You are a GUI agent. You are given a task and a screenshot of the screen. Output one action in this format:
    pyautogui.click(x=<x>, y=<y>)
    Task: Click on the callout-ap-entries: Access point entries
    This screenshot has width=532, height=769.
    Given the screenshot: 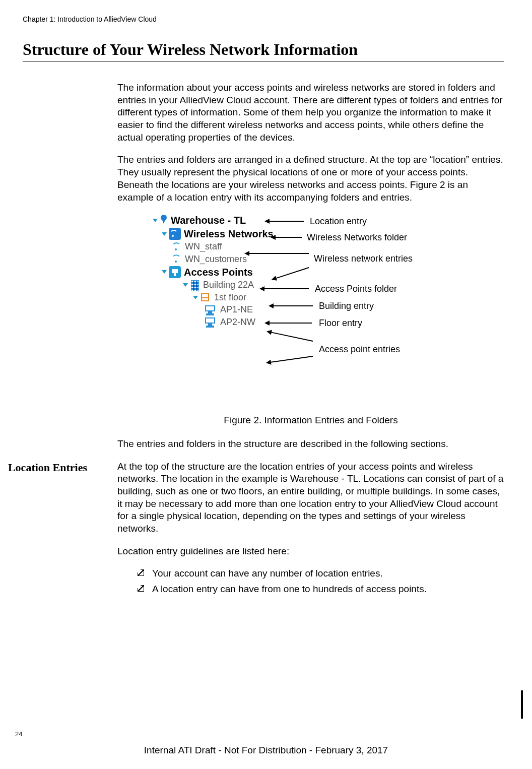 What is the action you would take?
    pyautogui.click(x=360, y=350)
    